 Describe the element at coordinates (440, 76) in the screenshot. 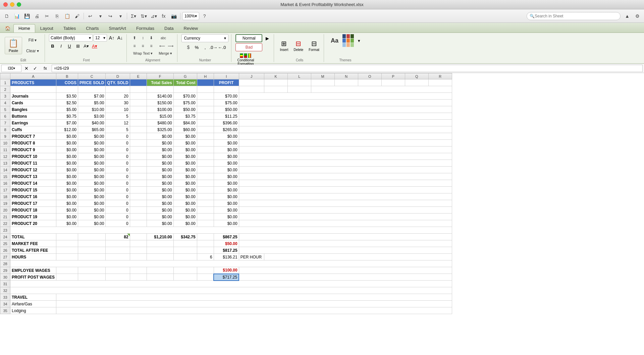

I see `col-header-R: R` at that location.